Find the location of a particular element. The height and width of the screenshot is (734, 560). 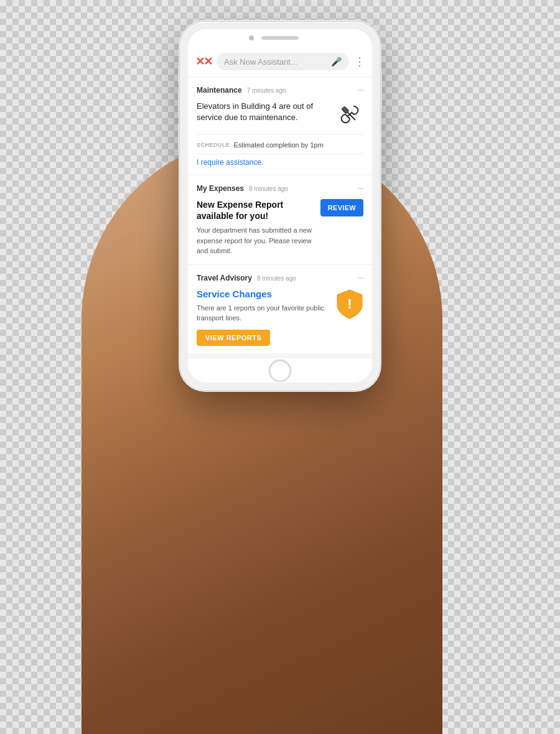

maintenance-message: Elevators in Building 4 are out of servi… is located at coordinates (263, 112).